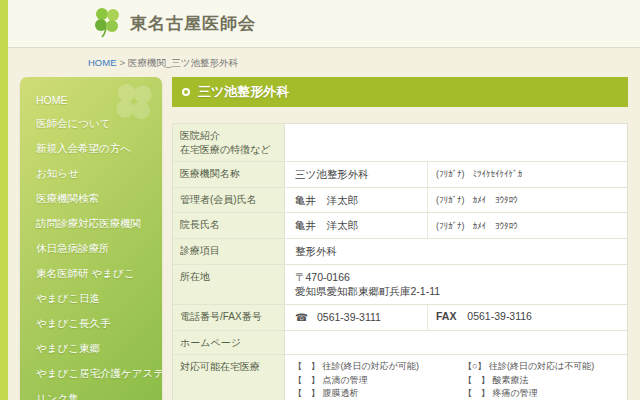  I want to click on name-kana: ﾐﾂｲｹｾｲｹｲｹﾞｶ, so click(498, 174).